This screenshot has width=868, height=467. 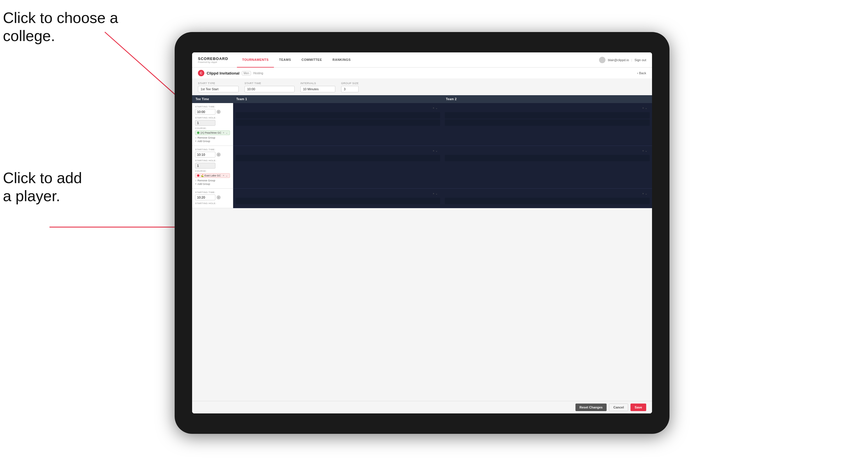 I want to click on course-name-1: (A) Peachtree GC, so click(x=211, y=133).